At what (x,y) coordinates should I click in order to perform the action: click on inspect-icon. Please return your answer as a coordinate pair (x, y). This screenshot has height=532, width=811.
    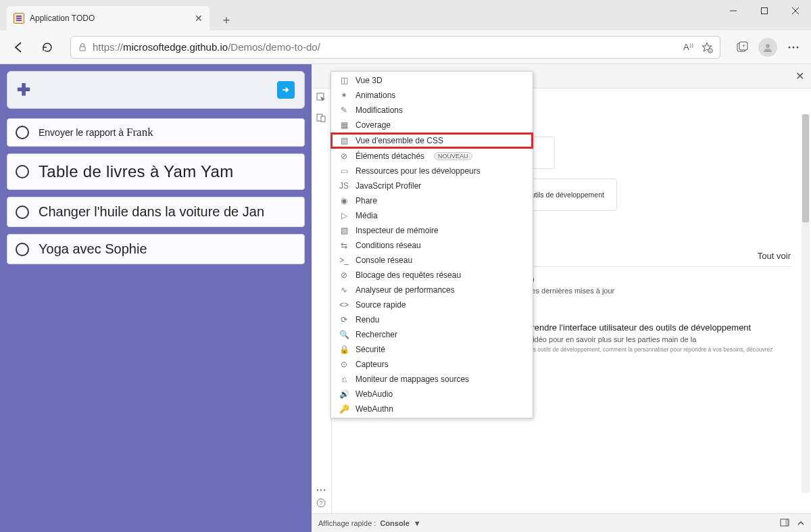
    Looking at the image, I should click on (322, 98).